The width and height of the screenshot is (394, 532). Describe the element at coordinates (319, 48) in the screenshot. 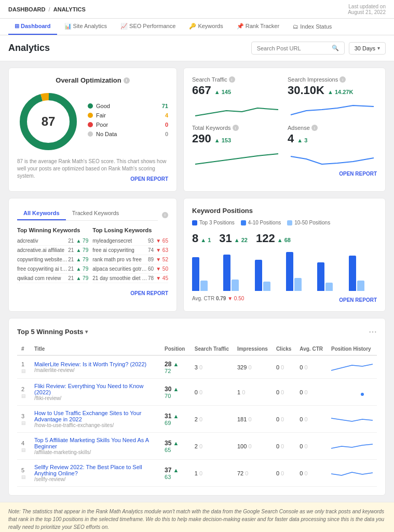

I see `header-controls: 🔍 30 Days ▾` at that location.